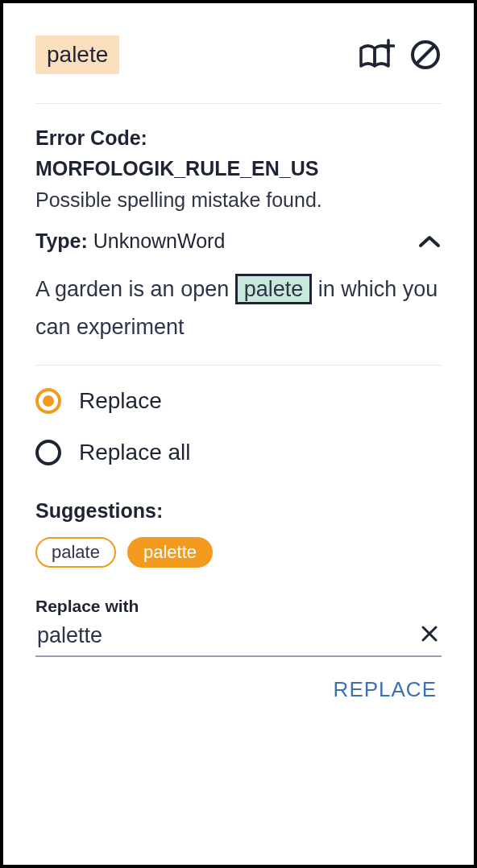 Image resolution: width=477 pixels, height=868 pixels. What do you see at coordinates (170, 552) in the screenshot?
I see `suggestion-chip: palette` at bounding box center [170, 552].